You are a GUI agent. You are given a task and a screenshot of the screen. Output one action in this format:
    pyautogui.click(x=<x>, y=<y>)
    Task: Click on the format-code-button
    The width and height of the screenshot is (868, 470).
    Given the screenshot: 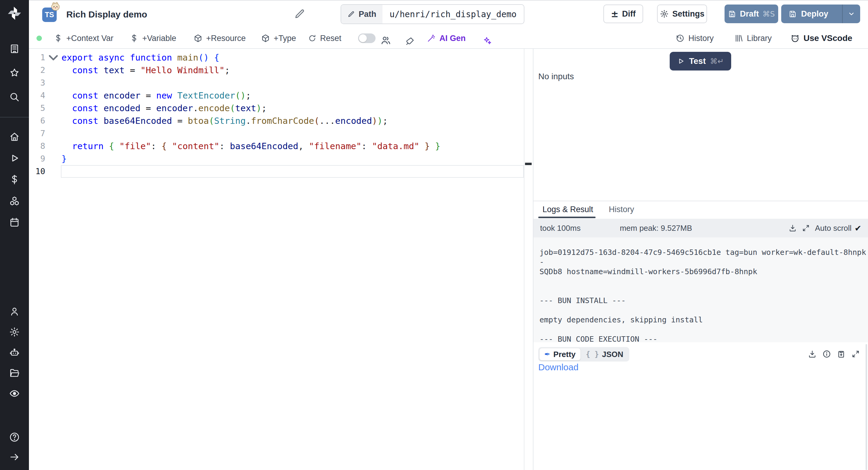 What is the action you would take?
    pyautogui.click(x=410, y=41)
    